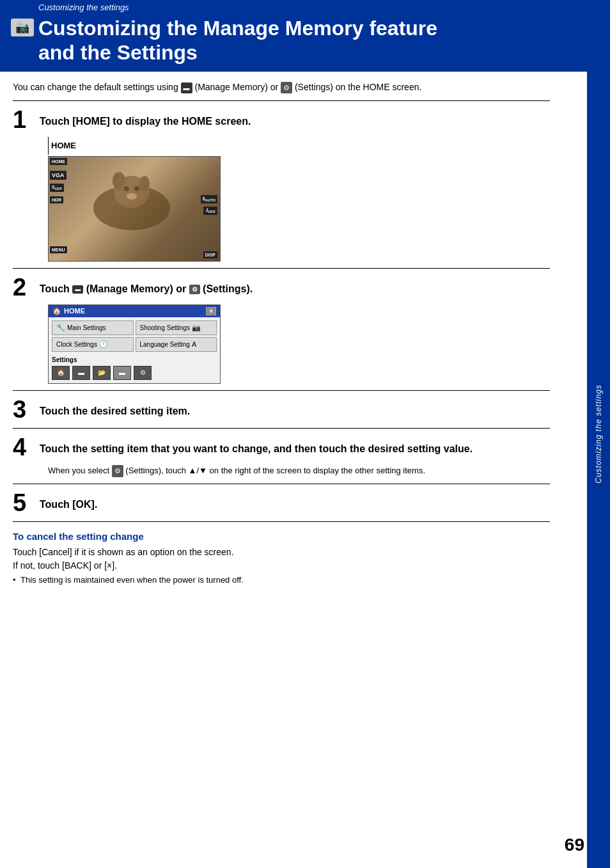 The image size is (610, 868). I want to click on cancel-section: To cancel the setting change Touch [Canc…, so click(281, 558).